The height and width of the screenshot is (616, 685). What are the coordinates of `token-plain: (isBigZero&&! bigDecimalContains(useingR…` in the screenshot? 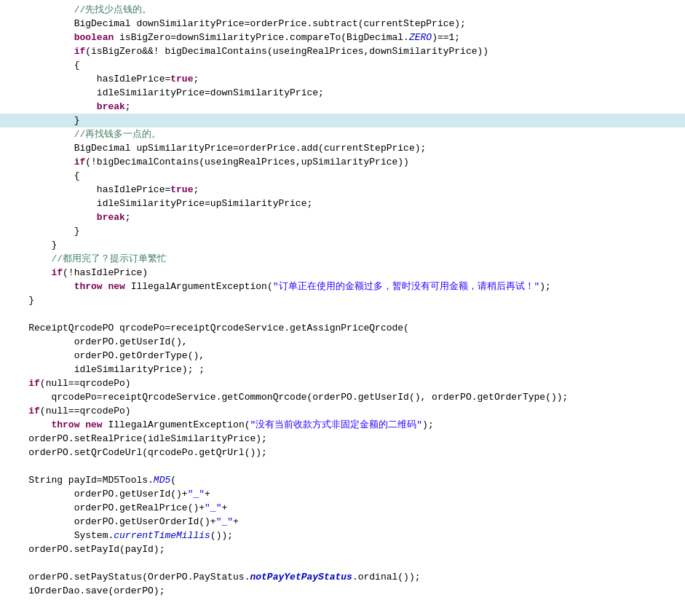 It's located at (287, 51).